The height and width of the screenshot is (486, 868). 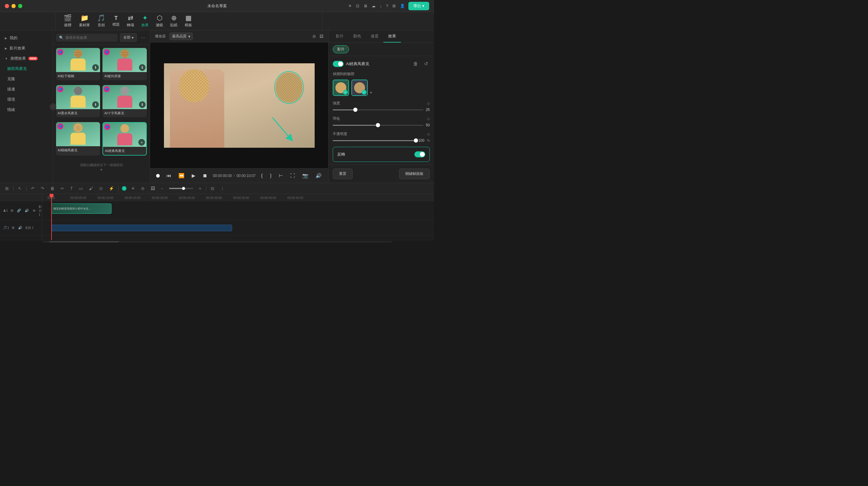 I want to click on tl-playhead-indicator, so click(x=124, y=188).